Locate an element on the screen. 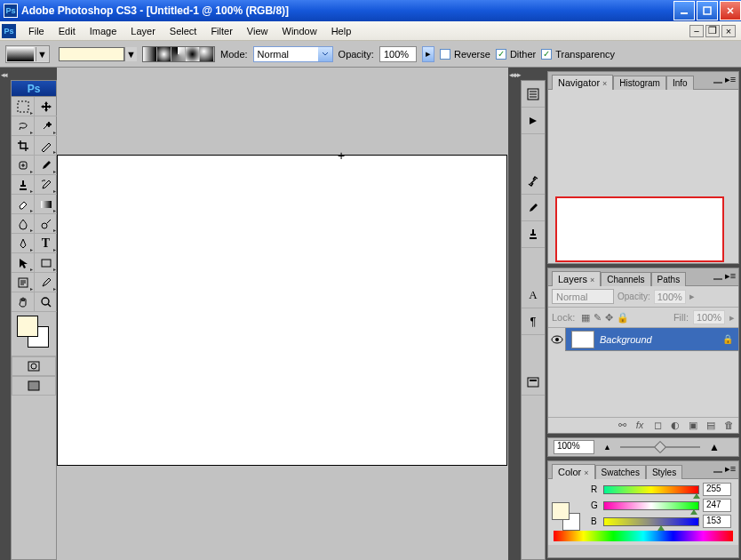 Image resolution: width=741 pixels, height=560 pixels. color-tab: Color× is located at coordinates (574, 471).